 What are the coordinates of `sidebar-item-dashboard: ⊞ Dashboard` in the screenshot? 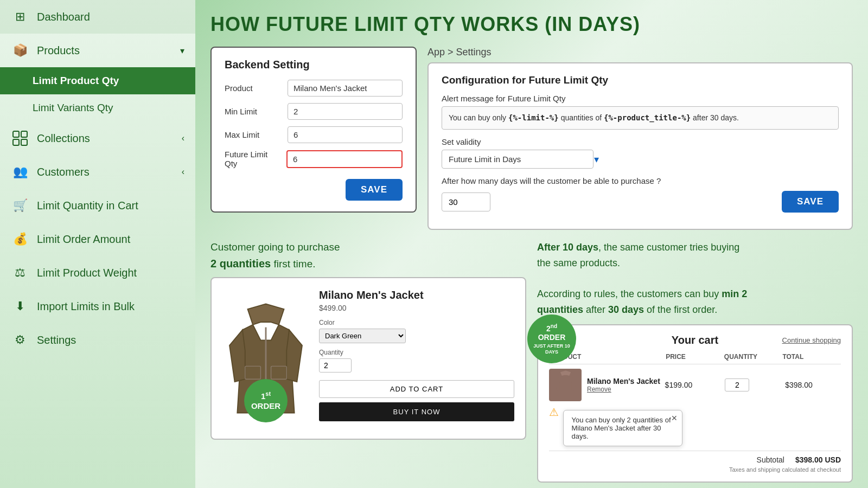 It's located at (98, 17).